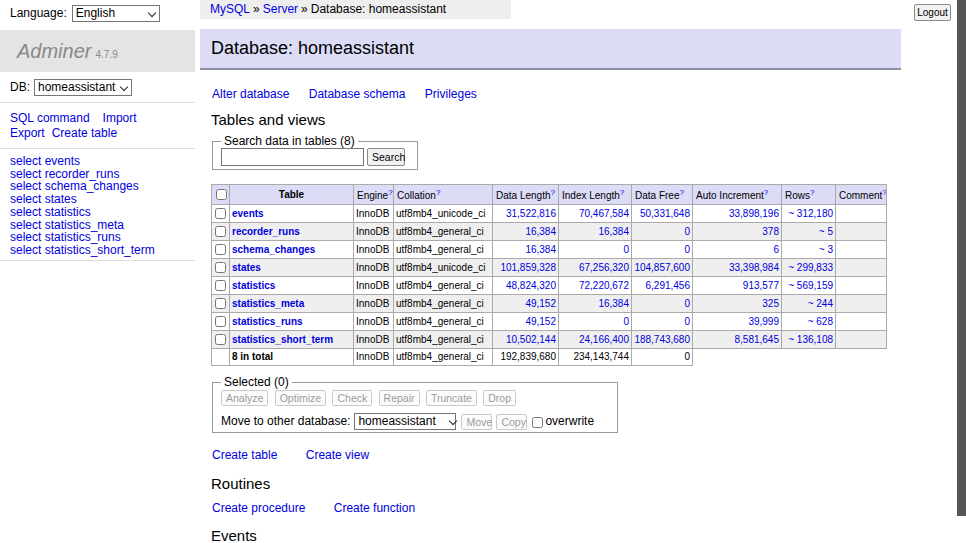 This screenshot has height=543, width=966. What do you see at coordinates (292, 157) in the screenshot?
I see `search-input` at bounding box center [292, 157].